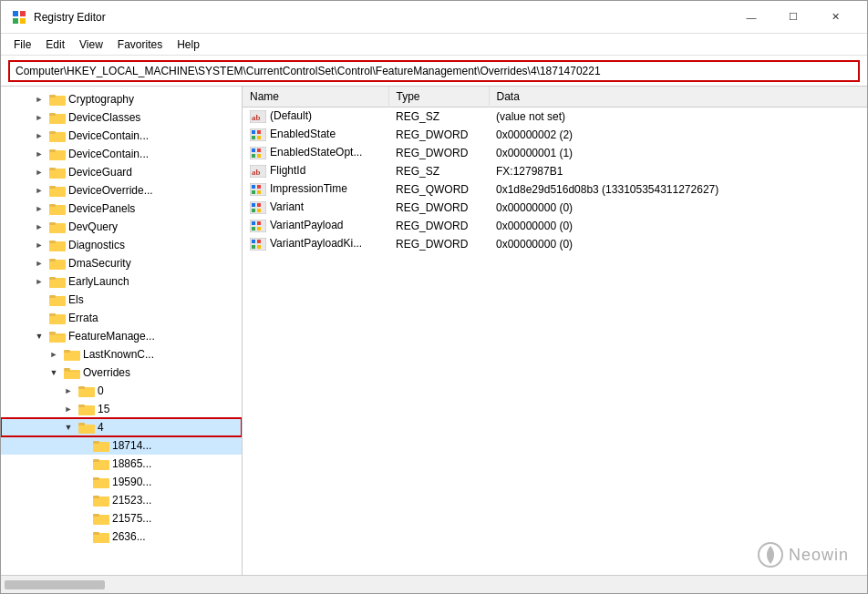 The height and width of the screenshot is (594, 868). I want to click on tree-item-reg2: ► 18865..., so click(121, 464).